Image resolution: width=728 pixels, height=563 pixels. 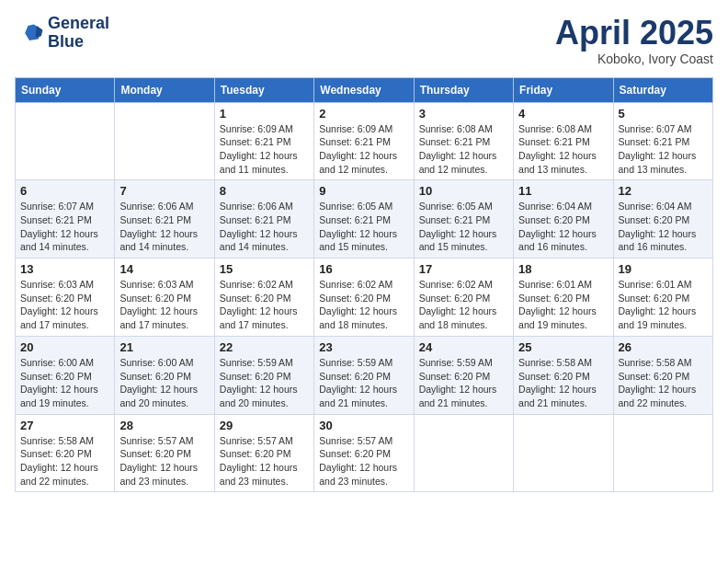 I want to click on weekday-header: Friday, so click(x=563, y=90).